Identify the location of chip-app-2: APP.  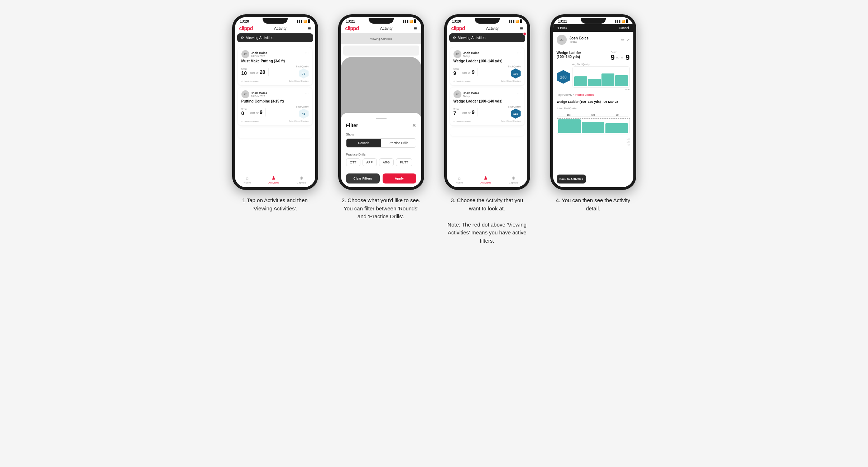
(370, 162).